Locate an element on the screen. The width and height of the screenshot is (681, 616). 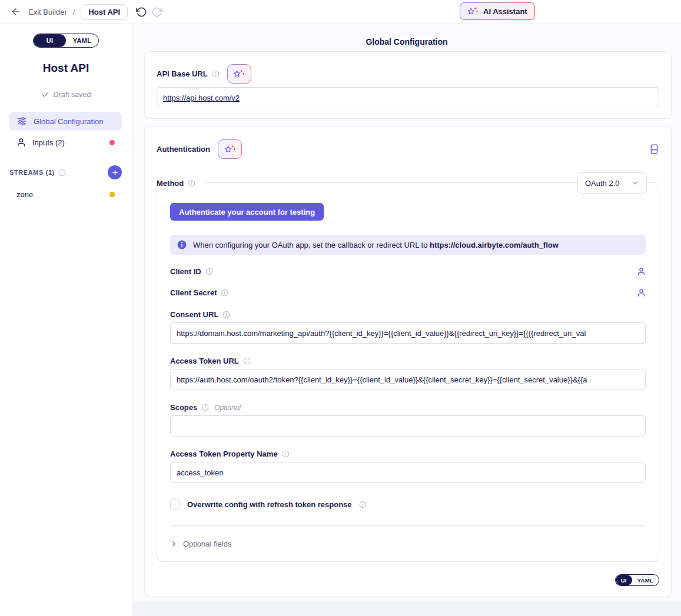
bottom-strip is located at coordinates (407, 608).